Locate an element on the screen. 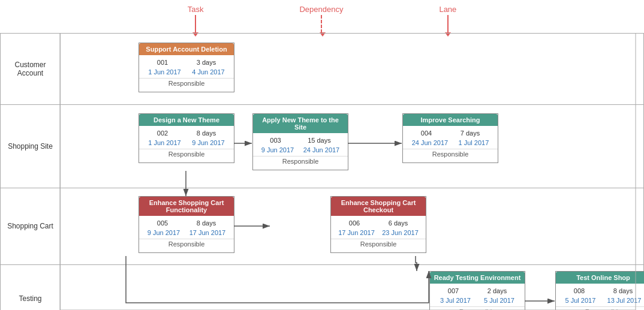  task-005-duration: 8 days is located at coordinates (206, 223).